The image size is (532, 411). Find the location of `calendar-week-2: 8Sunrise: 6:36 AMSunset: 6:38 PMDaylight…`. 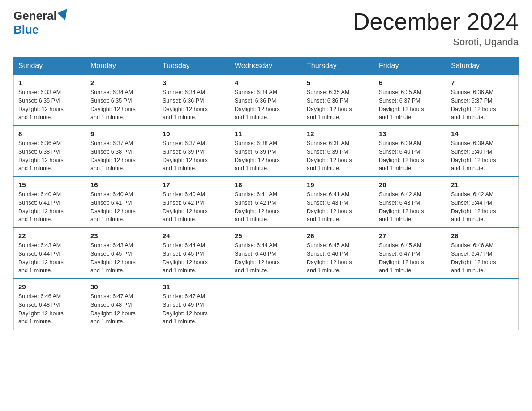

calendar-week-2: 8Sunrise: 6:36 AMSunset: 6:38 PMDaylight… is located at coordinates (266, 151).